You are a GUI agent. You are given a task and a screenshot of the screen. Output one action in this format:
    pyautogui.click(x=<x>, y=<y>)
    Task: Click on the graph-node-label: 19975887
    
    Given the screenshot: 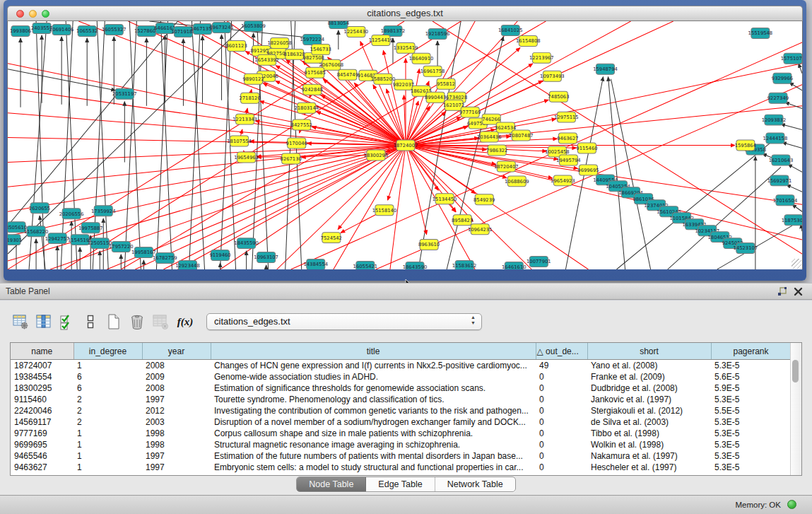 What is the action you would take?
    pyautogui.click(x=90, y=228)
    